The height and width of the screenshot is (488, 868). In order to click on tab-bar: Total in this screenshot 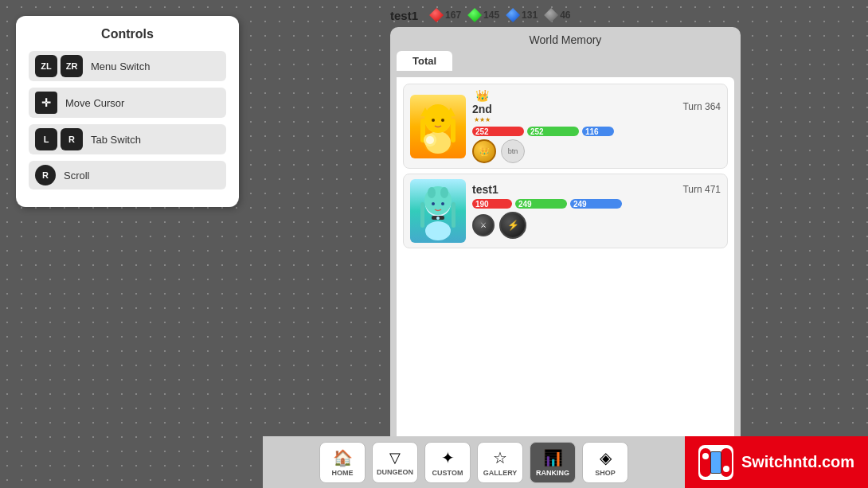, I will do `click(565, 61)`.